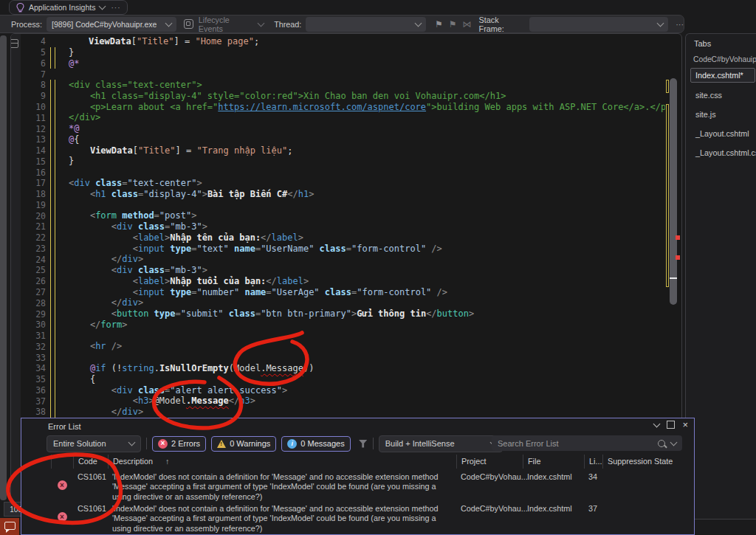 Image resolution: width=756 pixels, height=535 pixels. I want to click on search-placeholder: Search Error List, so click(574, 443).